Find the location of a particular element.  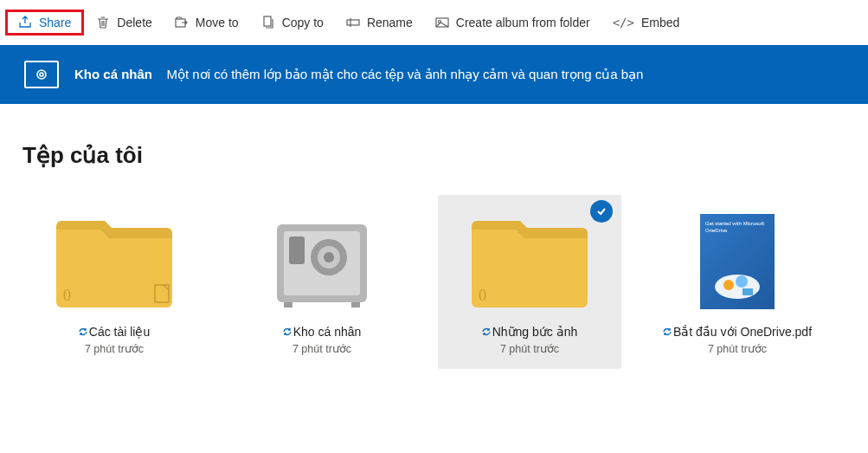

vault-icon is located at coordinates (322, 256).